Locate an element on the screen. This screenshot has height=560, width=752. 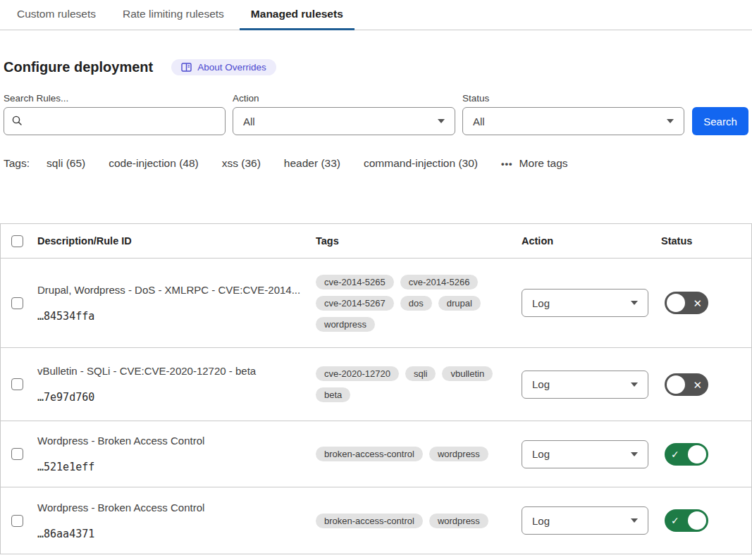
tag-filter-xss: xss (36) is located at coordinates (241, 163).